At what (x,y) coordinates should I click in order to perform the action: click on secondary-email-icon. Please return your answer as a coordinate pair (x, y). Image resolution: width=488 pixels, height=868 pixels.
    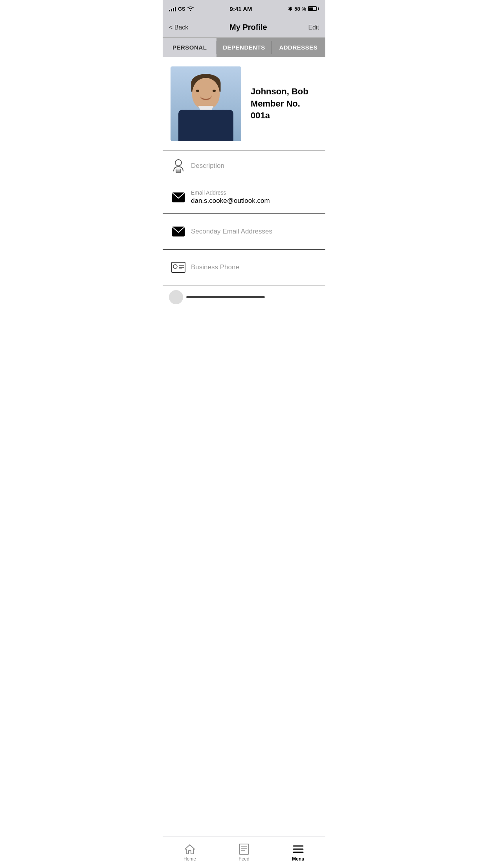
    Looking at the image, I should click on (178, 232).